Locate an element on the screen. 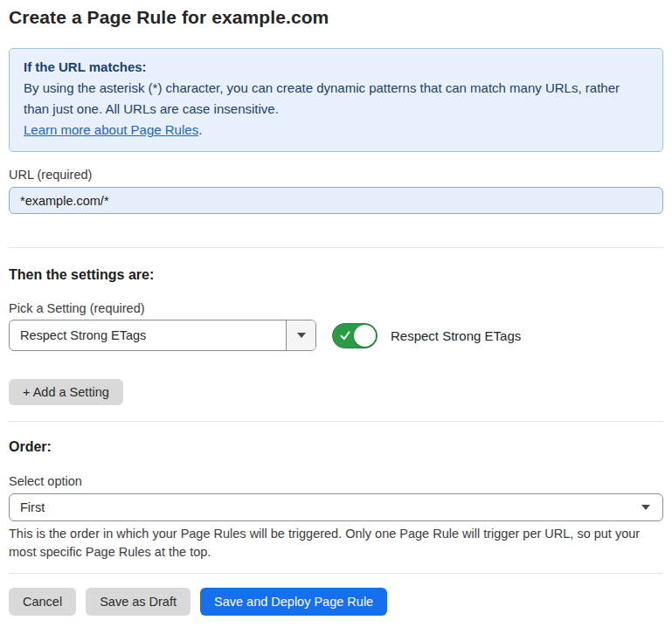  order-select-label: Select option is located at coordinates (336, 481).